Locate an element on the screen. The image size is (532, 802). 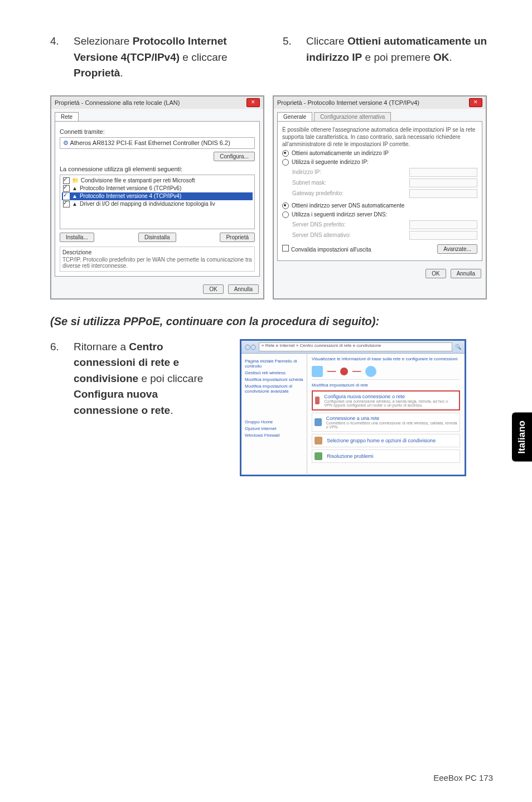
homegroup-icon is located at coordinates (318, 441).